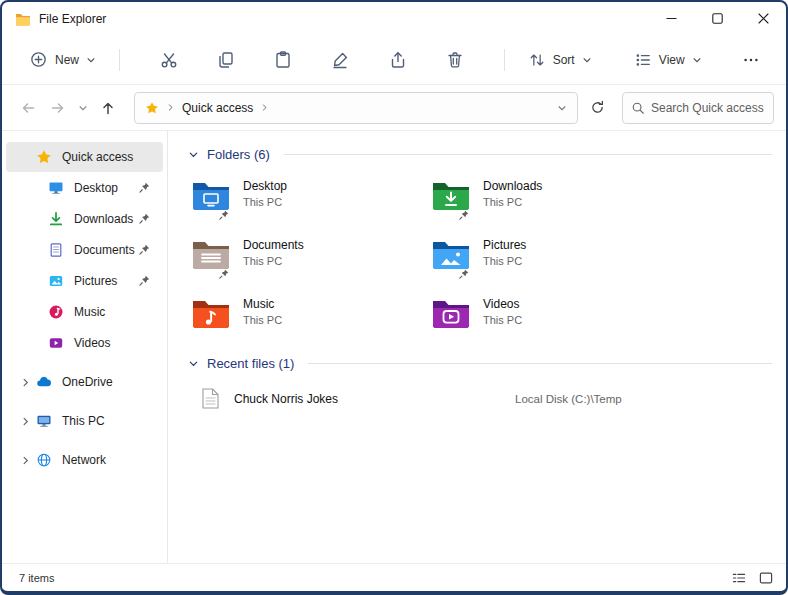  What do you see at coordinates (284, 60) in the screenshot?
I see `paste-button` at bounding box center [284, 60].